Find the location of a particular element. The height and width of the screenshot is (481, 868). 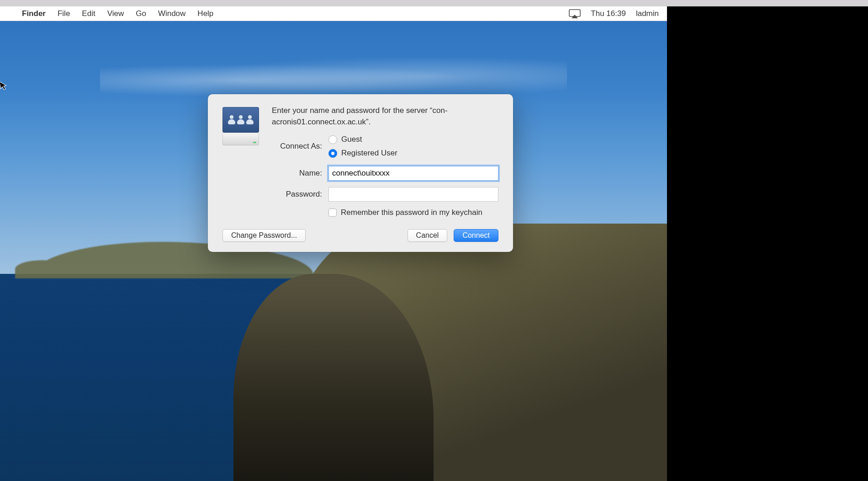

change-password-button: Change Password... is located at coordinates (264, 235).